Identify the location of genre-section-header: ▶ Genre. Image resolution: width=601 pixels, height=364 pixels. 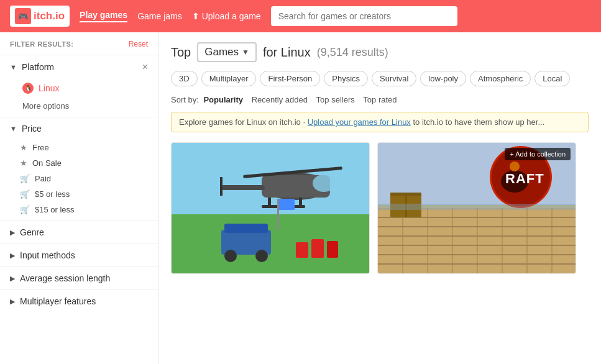
(79, 232).